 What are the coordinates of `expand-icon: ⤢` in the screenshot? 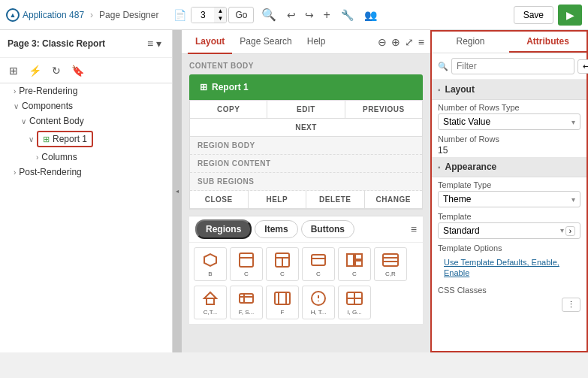 It's located at (409, 42).